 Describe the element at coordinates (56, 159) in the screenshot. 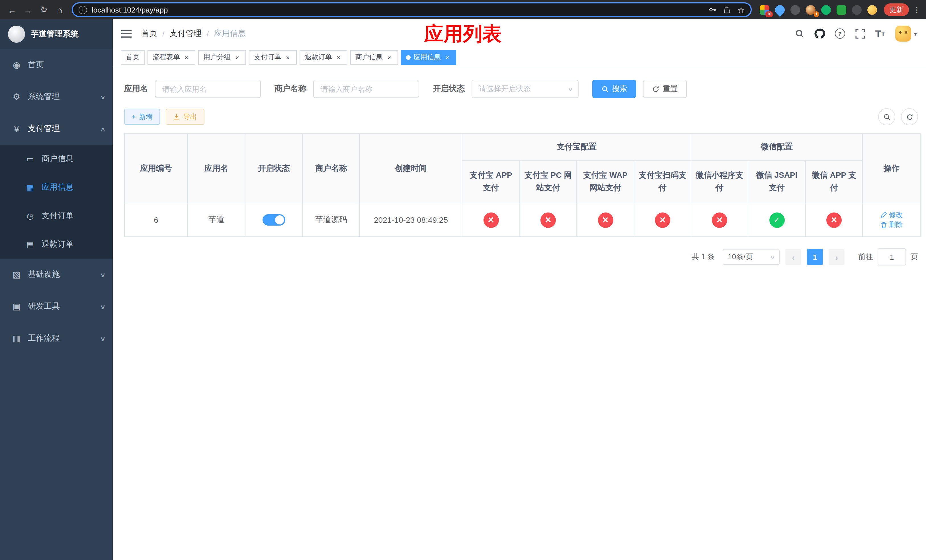

I see `sidebar-item-merchant-info: ▭ 商户信息` at that location.